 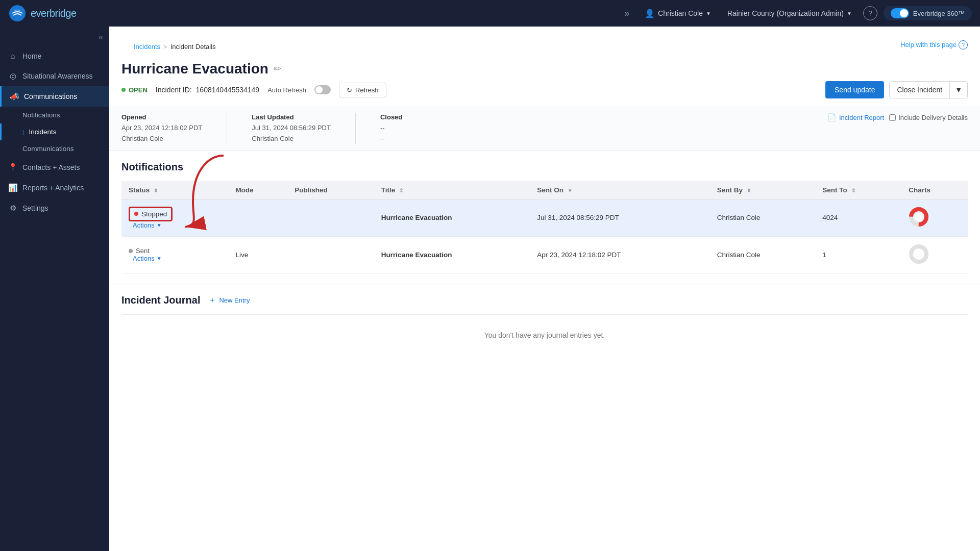 What do you see at coordinates (53, 188) in the screenshot?
I see `sidebar-label-reports-analytics: Reports + Analytics` at bounding box center [53, 188].